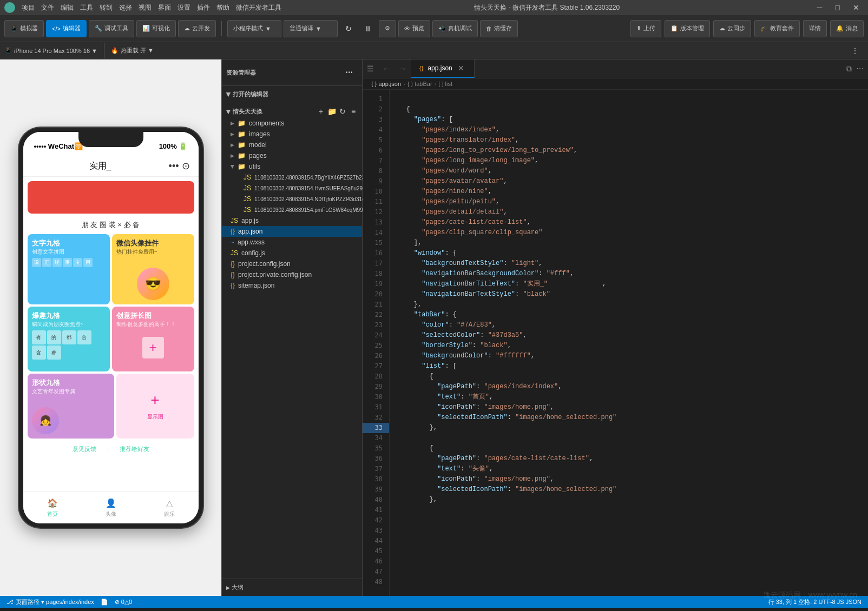 The width and height of the screenshot is (868, 611). I want to click on toggle-sidebar-btn: ☰, so click(370, 69).